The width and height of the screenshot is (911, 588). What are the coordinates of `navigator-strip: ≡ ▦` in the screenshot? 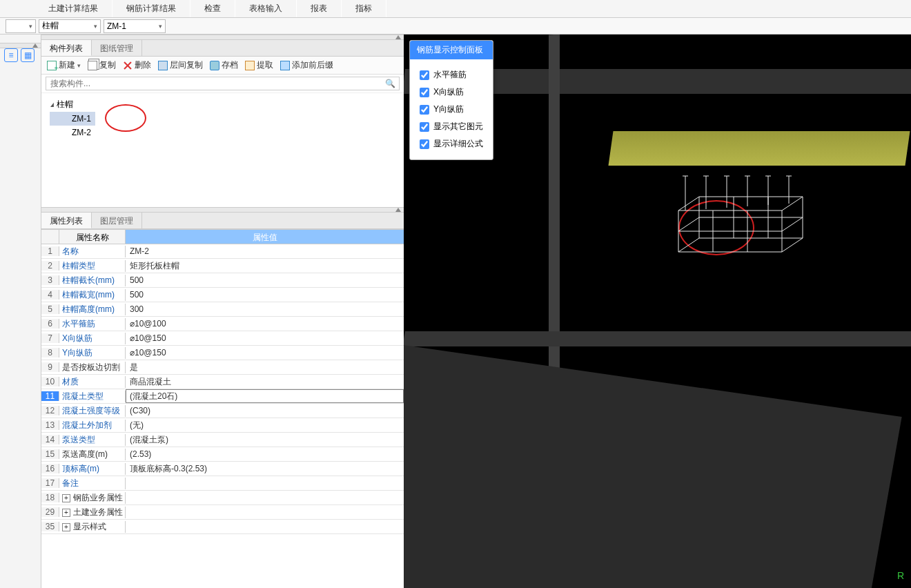 It's located at (21, 311).